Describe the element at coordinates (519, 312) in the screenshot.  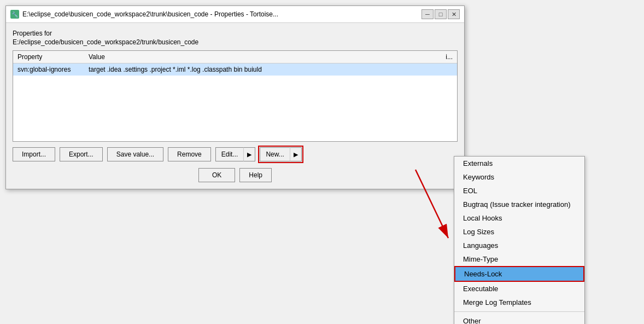
I see `menu-divider` at that location.